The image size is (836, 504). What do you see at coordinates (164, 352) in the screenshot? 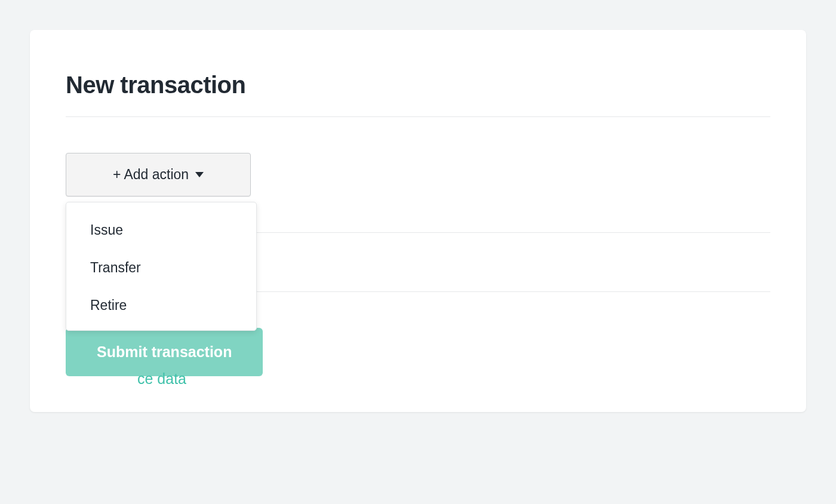
I see `submit-transaction-button: Submit transaction` at bounding box center [164, 352].